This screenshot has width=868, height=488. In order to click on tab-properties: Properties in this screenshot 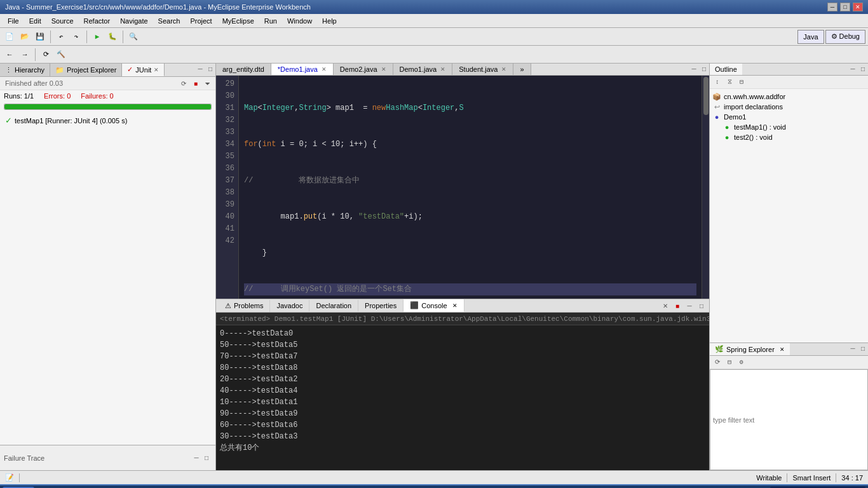, I will do `click(381, 306)`.